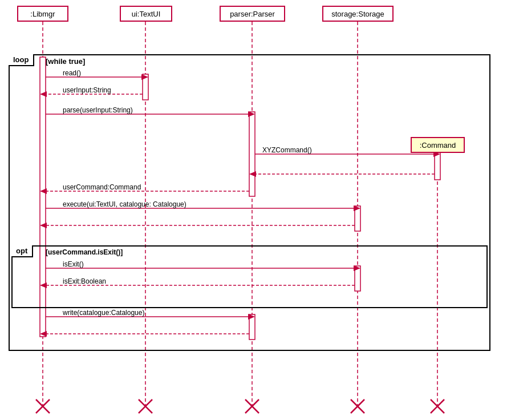 Image resolution: width=511 pixels, height=420 pixels. What do you see at coordinates (65, 62) in the screenshot?
I see `loop-condition: [while true]` at bounding box center [65, 62].